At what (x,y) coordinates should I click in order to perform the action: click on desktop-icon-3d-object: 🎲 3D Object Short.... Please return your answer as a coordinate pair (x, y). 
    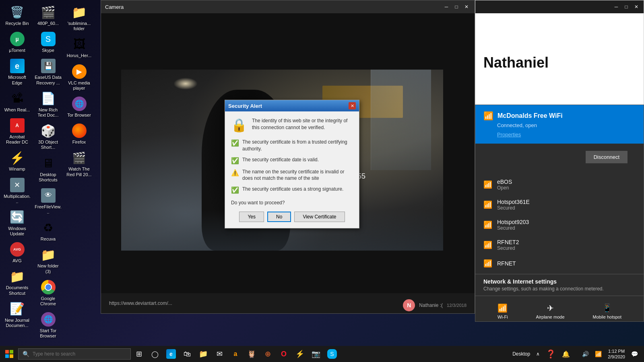
    Looking at the image, I should click on (48, 136).